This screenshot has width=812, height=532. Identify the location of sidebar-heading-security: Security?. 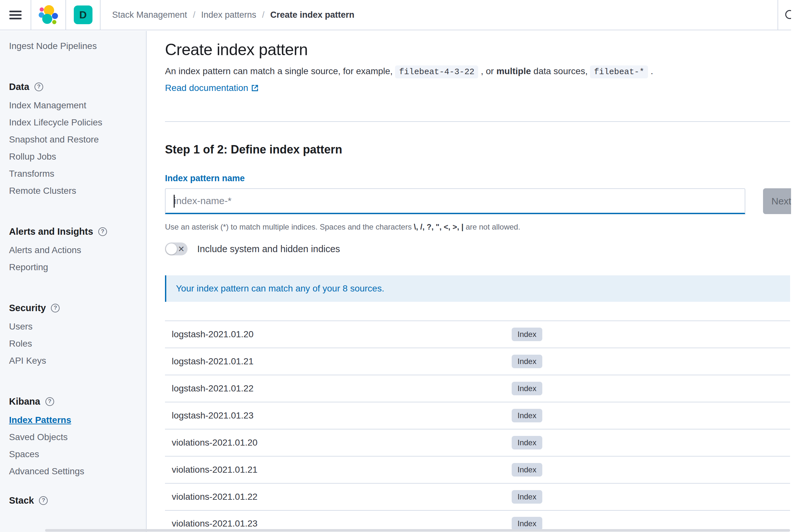
(74, 308).